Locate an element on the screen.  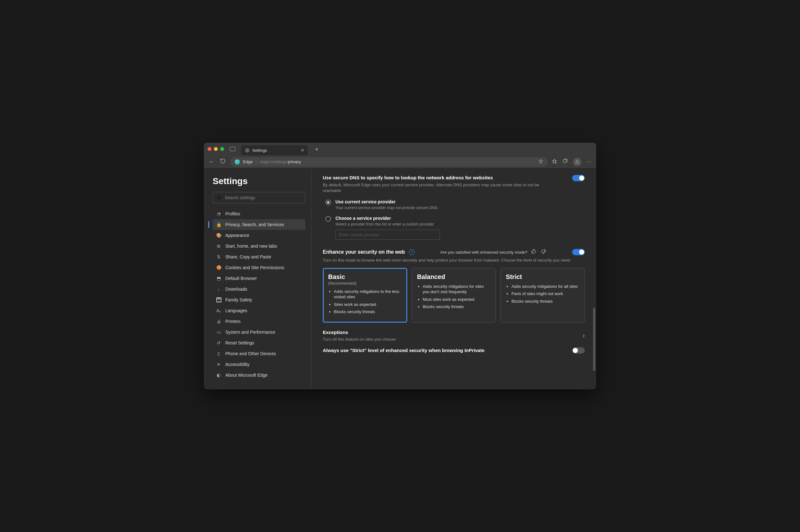
settings-main: Use secure DNS to specify how to lookup … is located at coordinates (454, 279).